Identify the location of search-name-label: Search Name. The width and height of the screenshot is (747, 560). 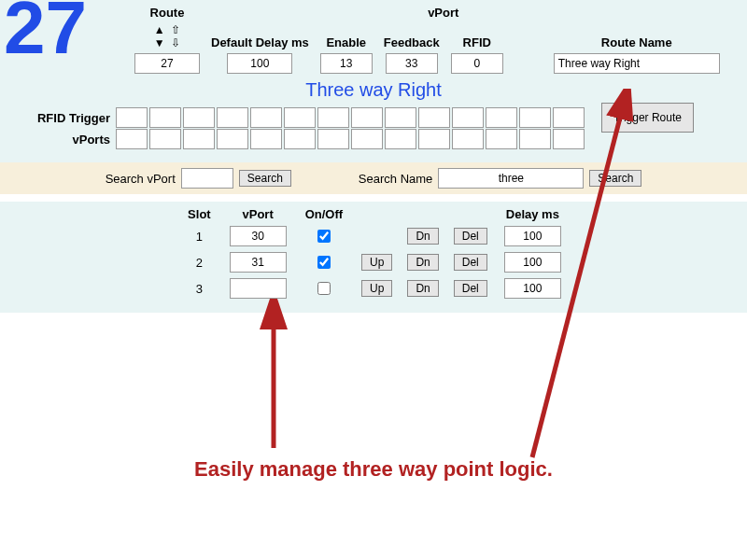
(396, 179).